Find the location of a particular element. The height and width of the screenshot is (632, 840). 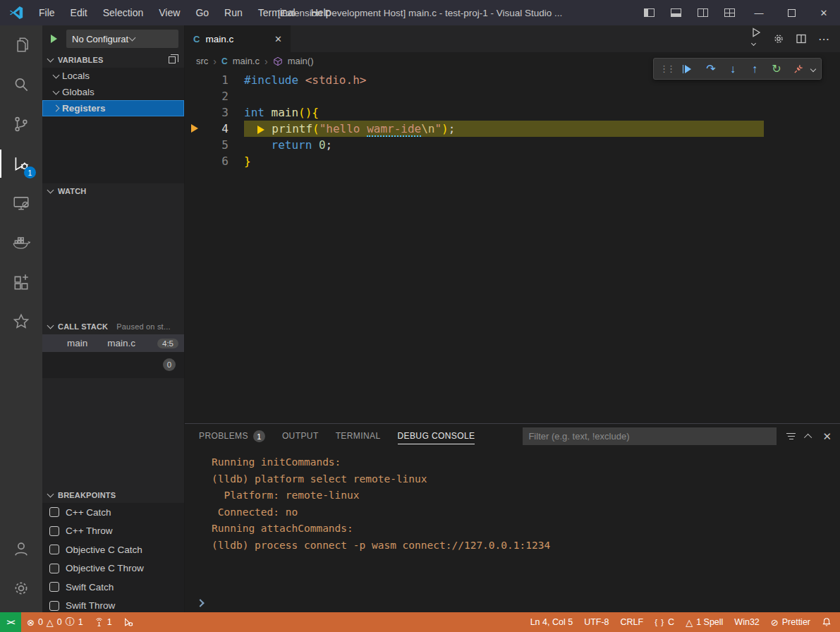

step-into-button: ↓ is located at coordinates (733, 69).